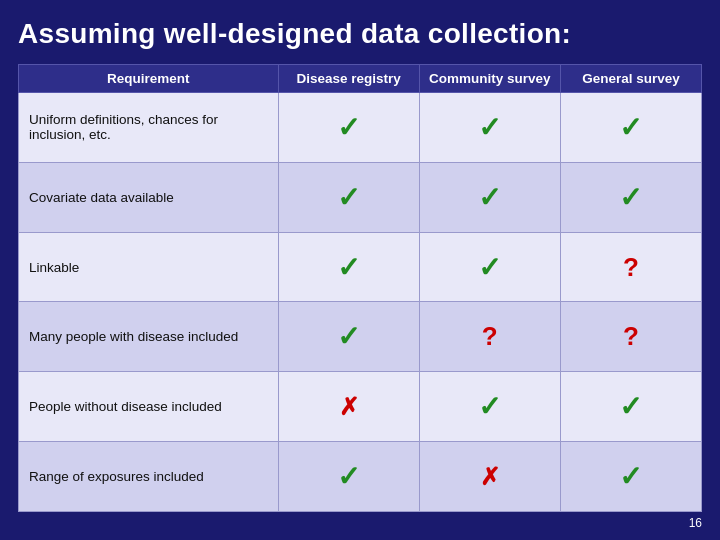  I want to click on table-row: Linkable✓✓?, so click(360, 267).